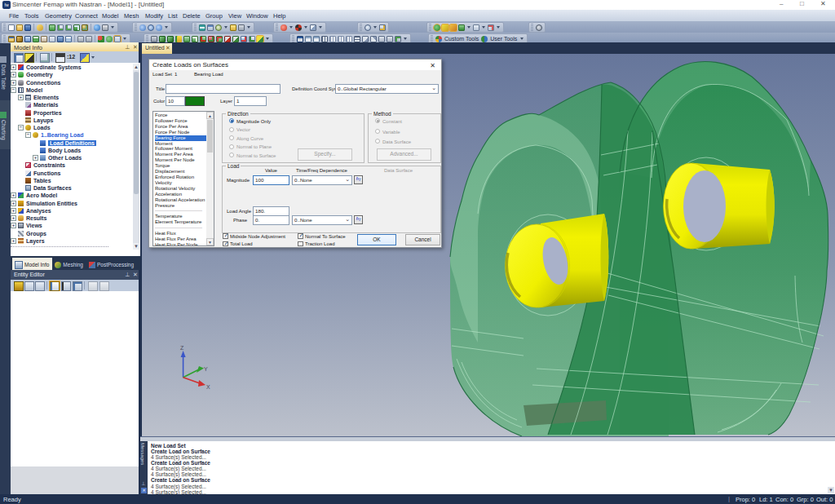  I want to click on svg-text: Y, so click(205, 369).